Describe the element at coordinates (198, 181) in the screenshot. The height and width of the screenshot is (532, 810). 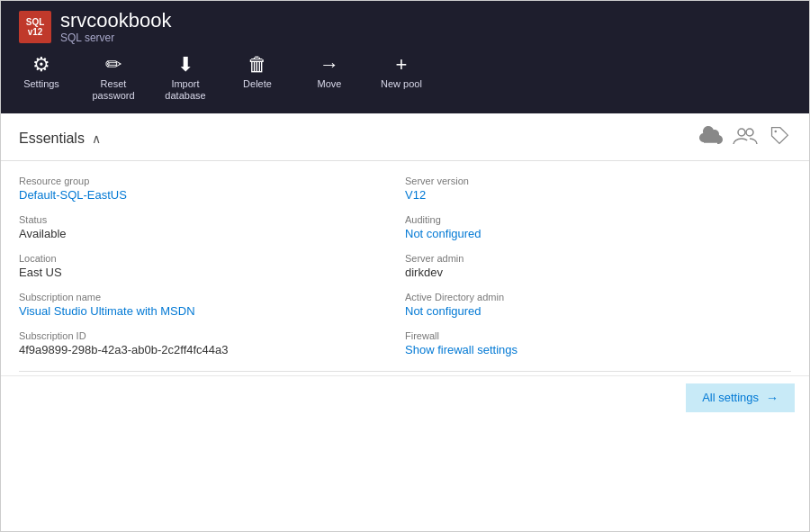
I see `resource-group-label: Resource group` at that location.